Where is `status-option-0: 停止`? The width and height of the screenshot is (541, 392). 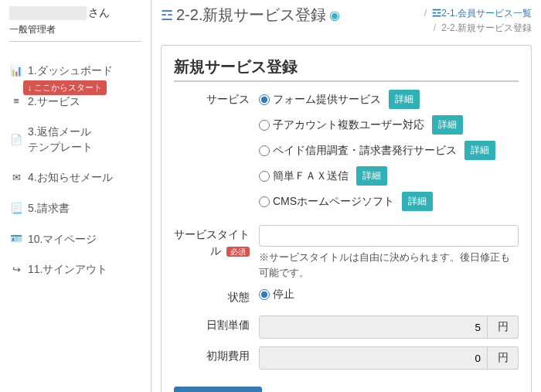
status-option-0: 停止 is located at coordinates (389, 295).